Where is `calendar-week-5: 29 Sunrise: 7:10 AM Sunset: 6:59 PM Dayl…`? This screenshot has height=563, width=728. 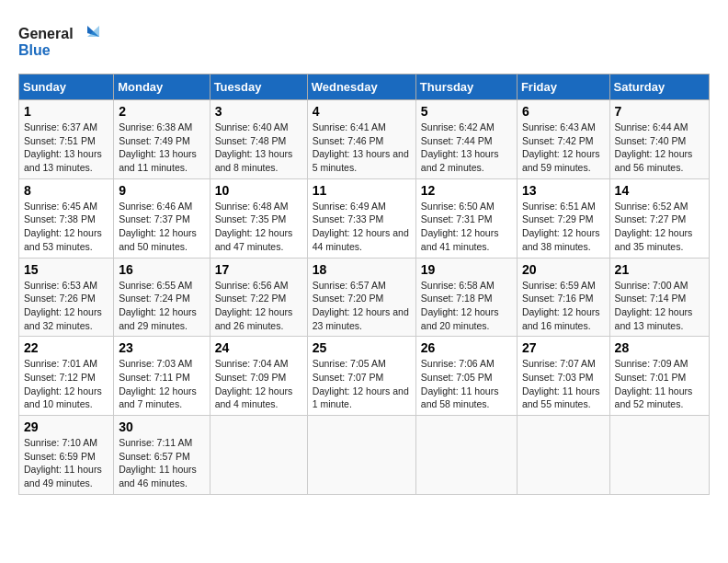 calendar-week-5: 29 Sunrise: 7:10 AM Sunset: 6:59 PM Dayl… is located at coordinates (364, 455).